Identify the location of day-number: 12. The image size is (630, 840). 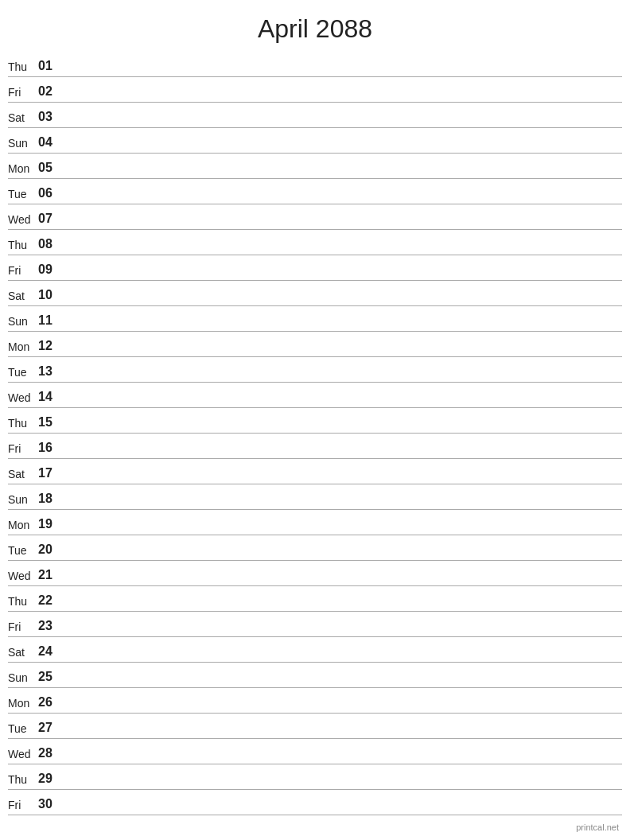
(50, 347).